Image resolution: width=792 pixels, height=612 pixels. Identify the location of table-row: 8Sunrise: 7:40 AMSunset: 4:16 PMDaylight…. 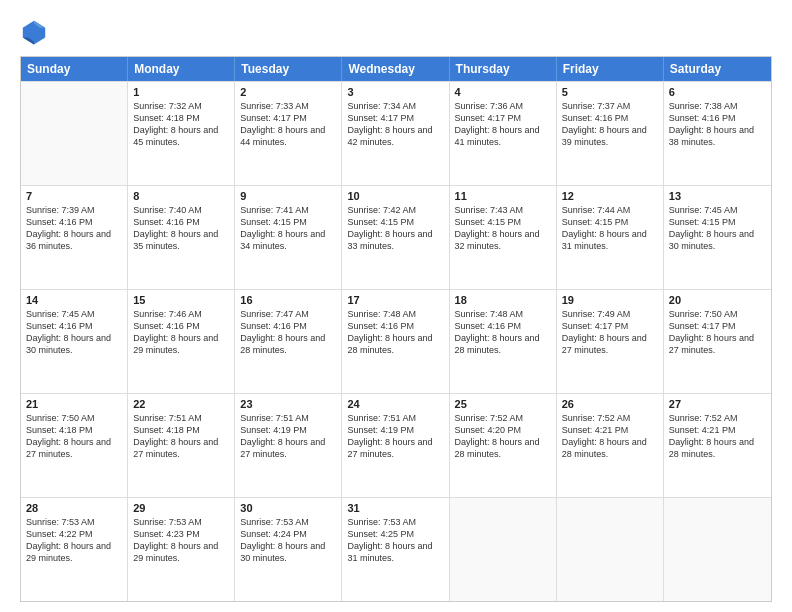
(182, 238).